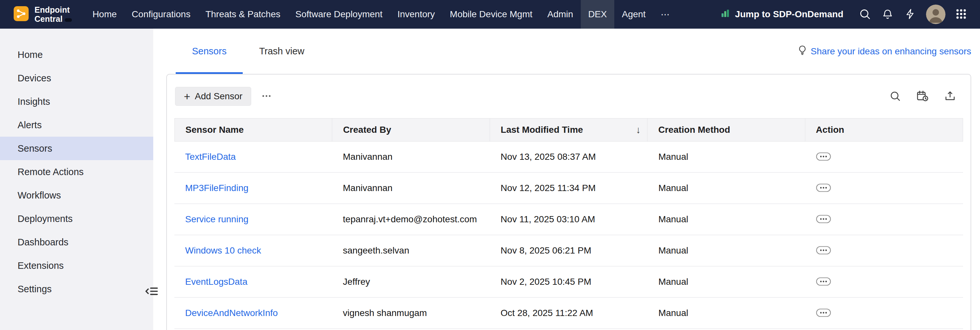 The width and height of the screenshot is (980, 330). Describe the element at coordinates (569, 220) in the screenshot. I see `table-row: Service running tepanraj.vt+demo@zohotes…` at that location.